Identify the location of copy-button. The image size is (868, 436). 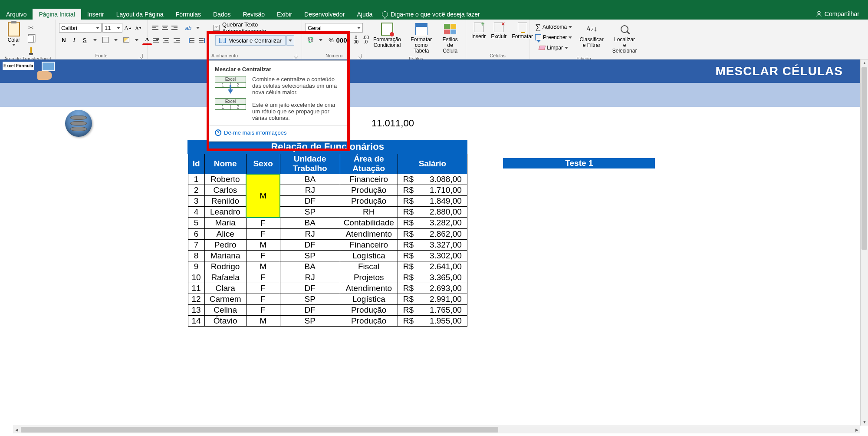
(31, 39).